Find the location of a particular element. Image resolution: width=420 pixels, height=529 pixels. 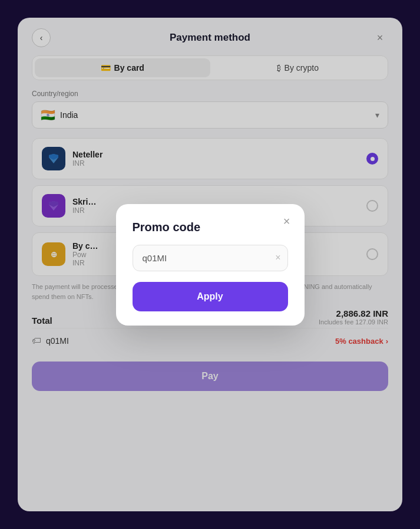

apply-button: Apply is located at coordinates (210, 297).